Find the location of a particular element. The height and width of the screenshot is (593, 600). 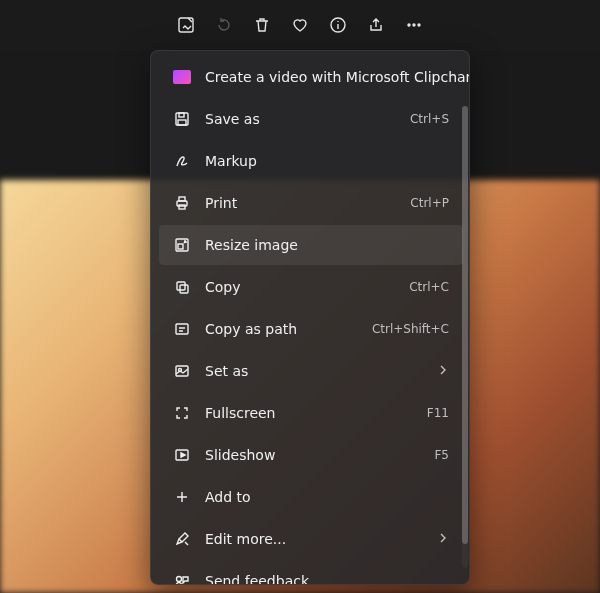

edit-more-icon is located at coordinates (182, 539).